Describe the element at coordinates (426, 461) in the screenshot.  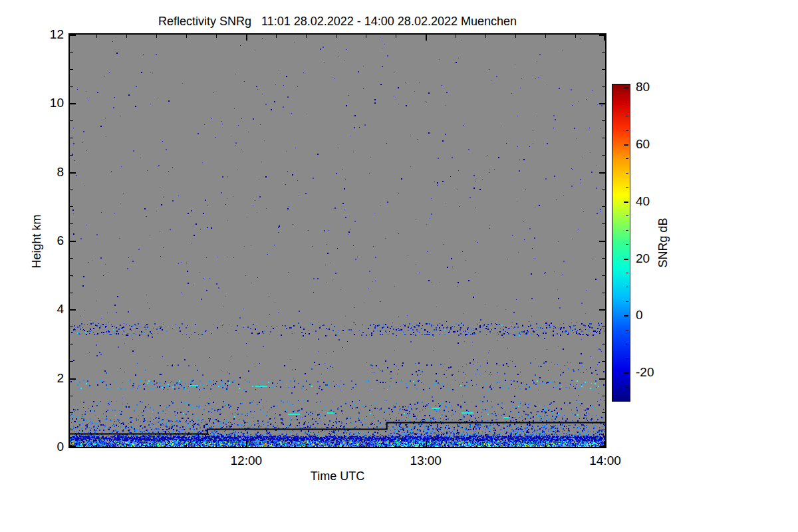
I see `x-tick-label: 13:00` at that location.